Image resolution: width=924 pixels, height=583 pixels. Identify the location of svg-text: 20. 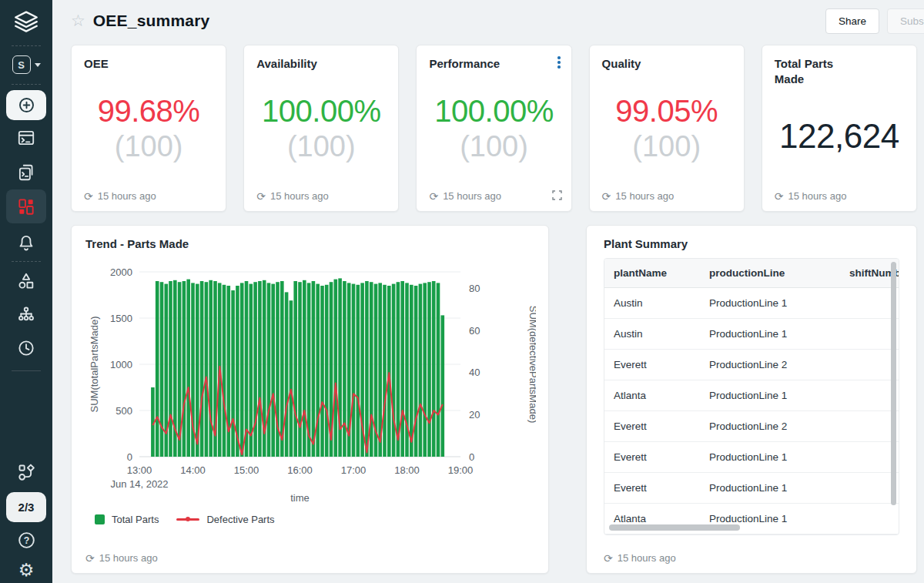
(474, 414).